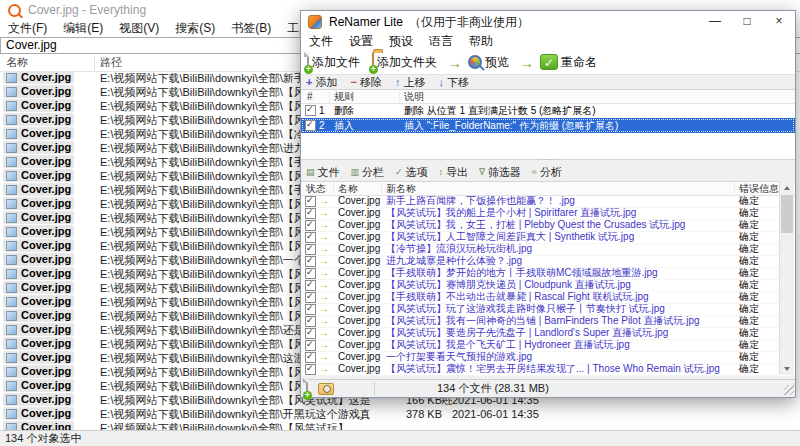  What do you see at coordinates (401, 188) in the screenshot?
I see `files-header-newname: 新名称` at bounding box center [401, 188].